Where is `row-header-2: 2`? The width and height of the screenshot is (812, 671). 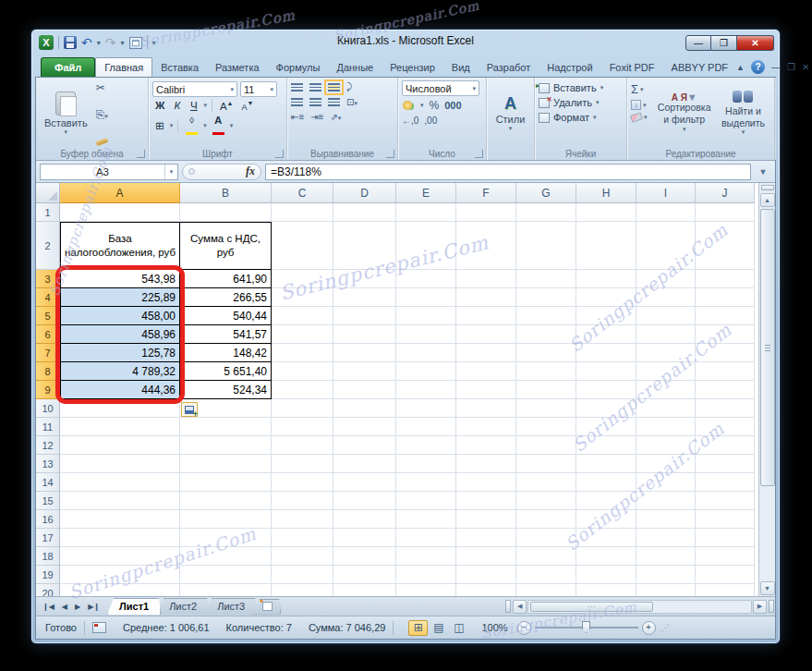 row-header-2: 2 is located at coordinates (48, 246).